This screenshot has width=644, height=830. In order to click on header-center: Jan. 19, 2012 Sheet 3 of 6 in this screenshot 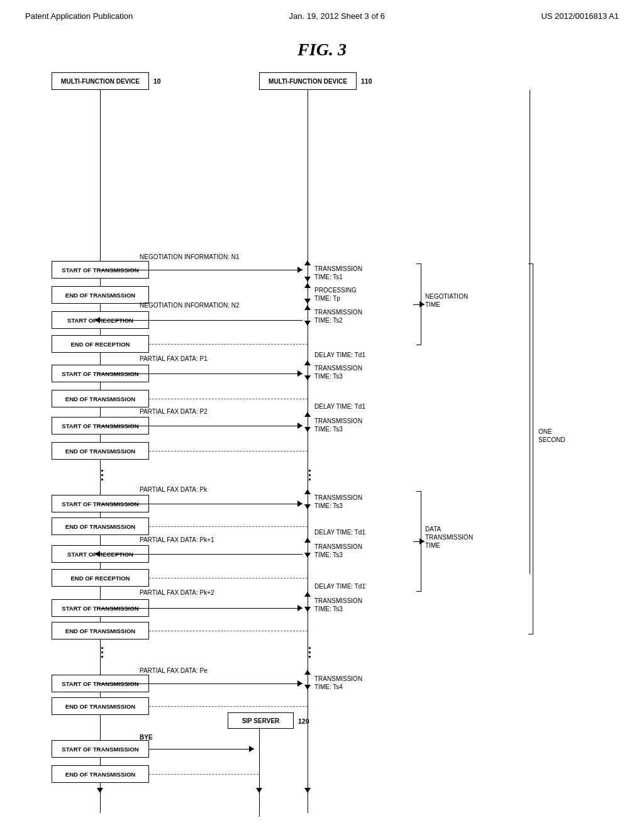, I will do `click(337, 16)`.